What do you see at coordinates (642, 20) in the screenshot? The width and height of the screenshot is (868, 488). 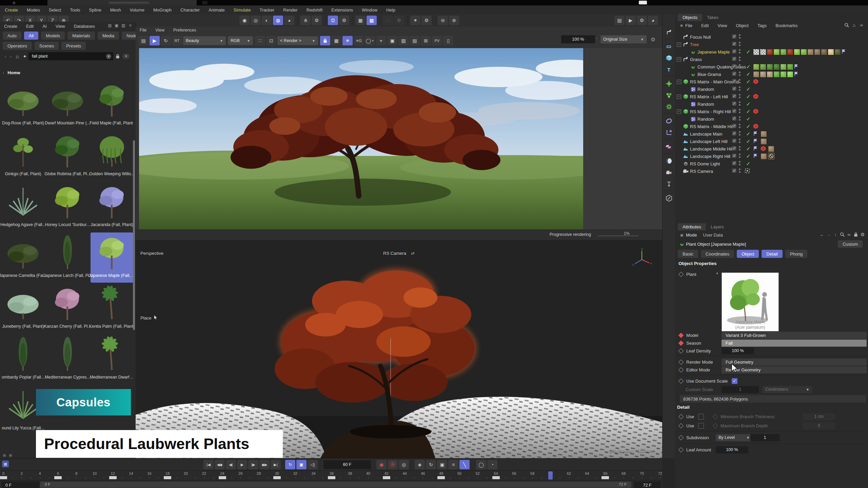 I see `toolbar-render-settings-icon: ⚙` at bounding box center [642, 20].